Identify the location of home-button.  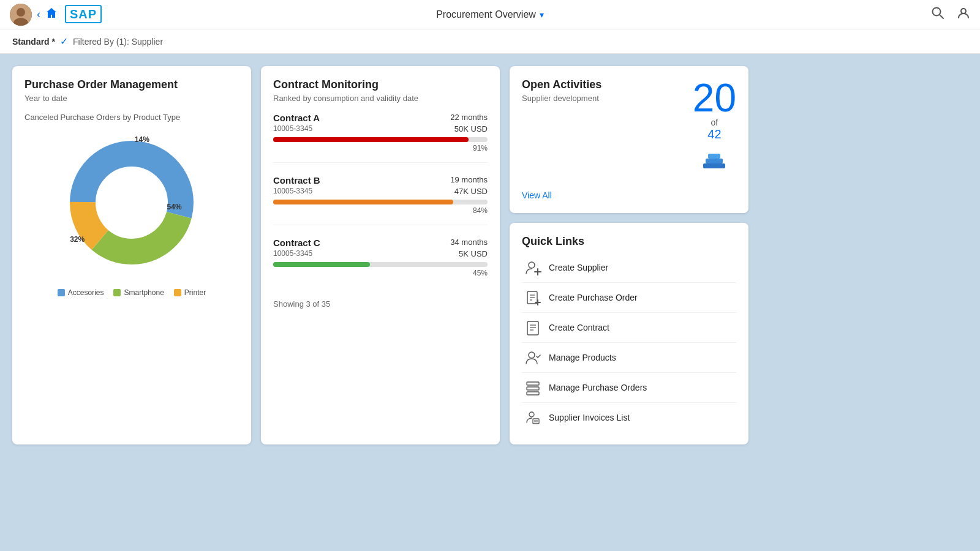
(51, 15).